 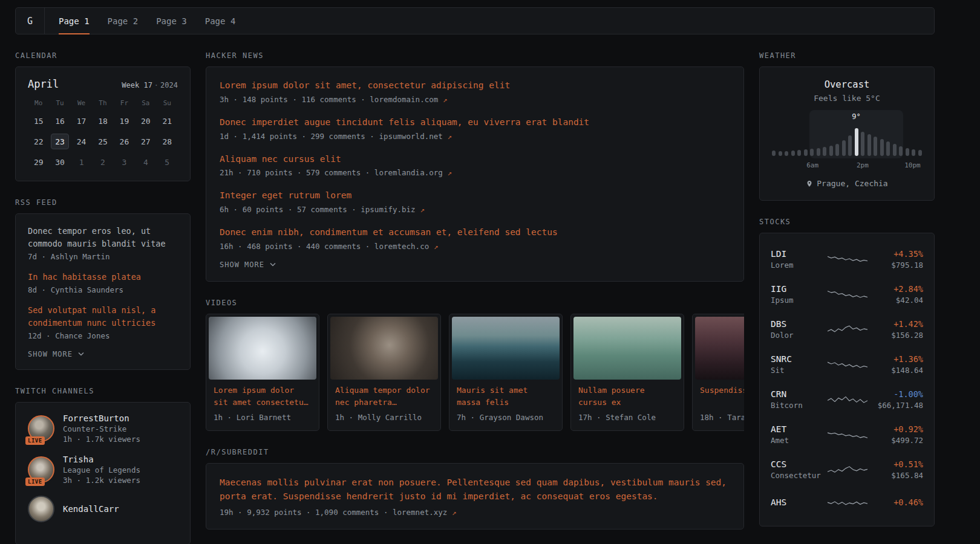 I want to click on video-title: Mauris sit amet massa felis, so click(x=506, y=397).